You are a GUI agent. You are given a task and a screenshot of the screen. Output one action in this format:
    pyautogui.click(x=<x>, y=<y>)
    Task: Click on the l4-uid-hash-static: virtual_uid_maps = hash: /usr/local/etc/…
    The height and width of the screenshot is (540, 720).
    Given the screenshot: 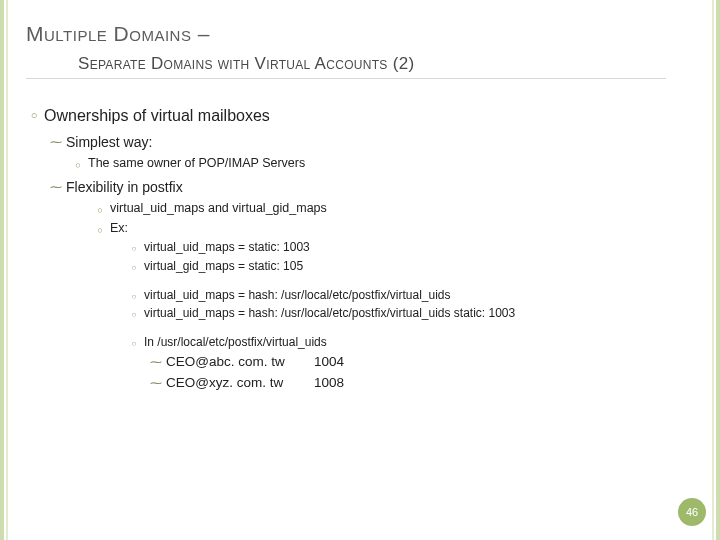 What is the action you would take?
    pyautogui.click(x=419, y=314)
    